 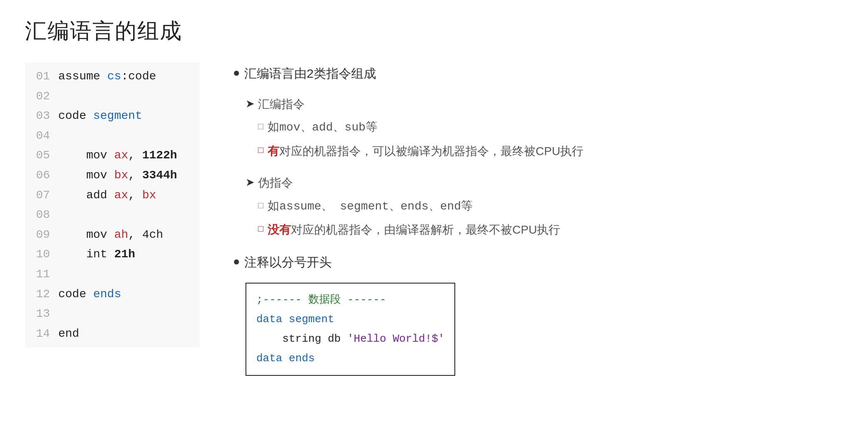 I want to click on sub-has-machine-code: □ 有对应的机器指令，可以被编译为机器指令，最终被CPU执行, so click(x=551, y=151).